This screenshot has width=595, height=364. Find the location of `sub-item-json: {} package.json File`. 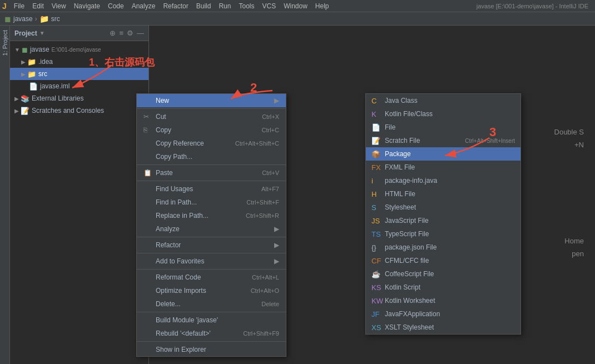

sub-item-json: {} package.json File is located at coordinates (443, 247).